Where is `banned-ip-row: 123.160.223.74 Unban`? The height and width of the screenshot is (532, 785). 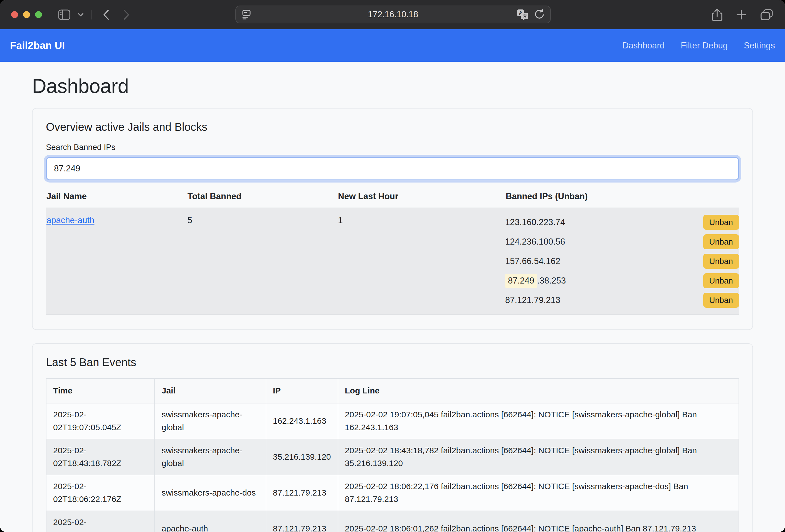 banned-ip-row: 123.160.223.74 Unban is located at coordinates (622, 222).